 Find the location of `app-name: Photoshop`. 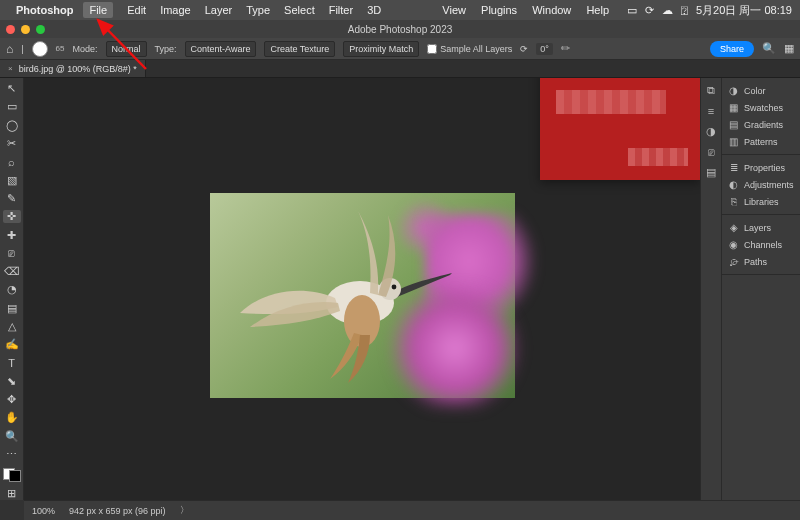

app-name: Photoshop is located at coordinates (44, 10).